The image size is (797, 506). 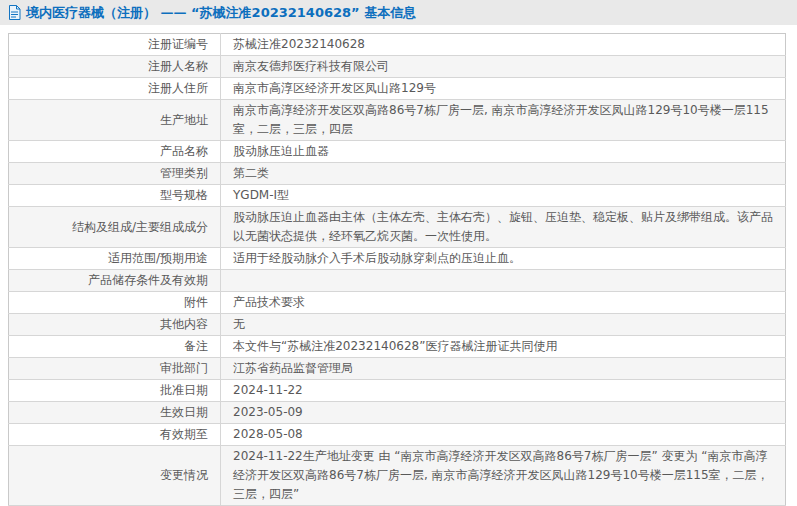 I want to click on row-value: 2024-11-22, so click(x=504, y=391).